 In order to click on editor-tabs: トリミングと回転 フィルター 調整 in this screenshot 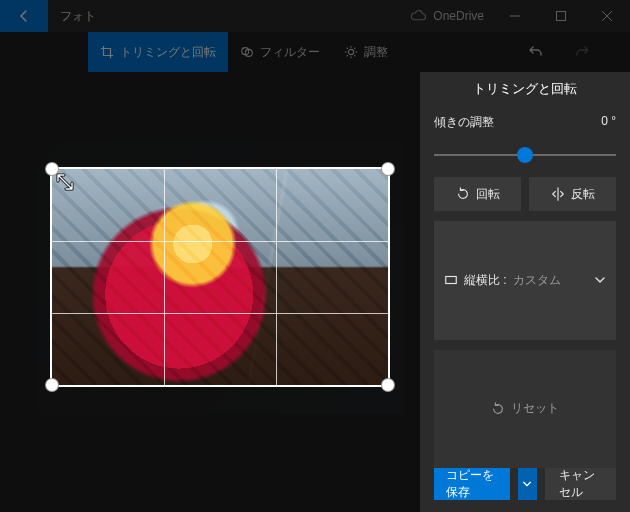, I will do `click(315, 52)`.